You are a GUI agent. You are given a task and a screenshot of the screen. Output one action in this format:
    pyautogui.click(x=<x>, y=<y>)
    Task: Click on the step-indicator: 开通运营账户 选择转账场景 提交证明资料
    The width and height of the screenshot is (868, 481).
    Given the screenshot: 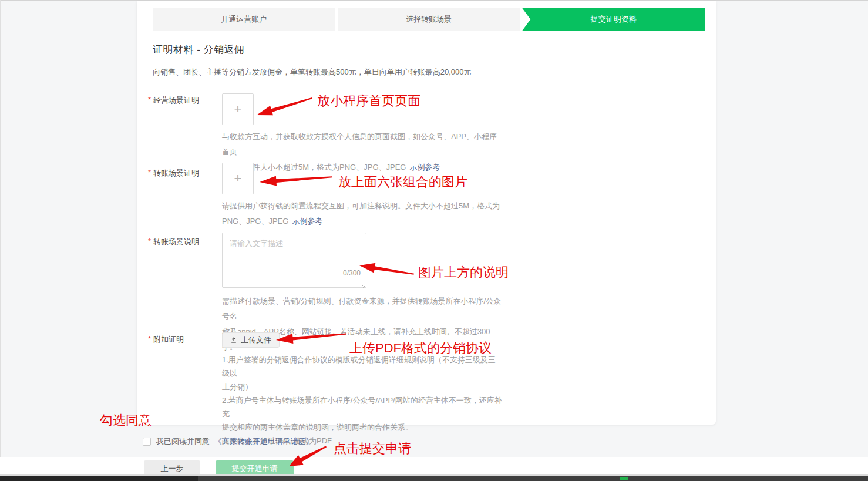 What is the action you would take?
    pyautogui.click(x=429, y=19)
    